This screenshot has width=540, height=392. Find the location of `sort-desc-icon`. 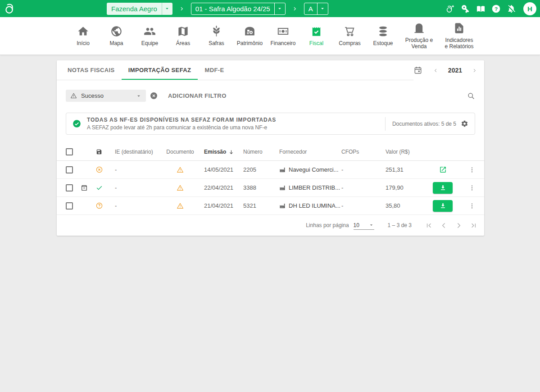

sort-desc-icon is located at coordinates (231, 152).